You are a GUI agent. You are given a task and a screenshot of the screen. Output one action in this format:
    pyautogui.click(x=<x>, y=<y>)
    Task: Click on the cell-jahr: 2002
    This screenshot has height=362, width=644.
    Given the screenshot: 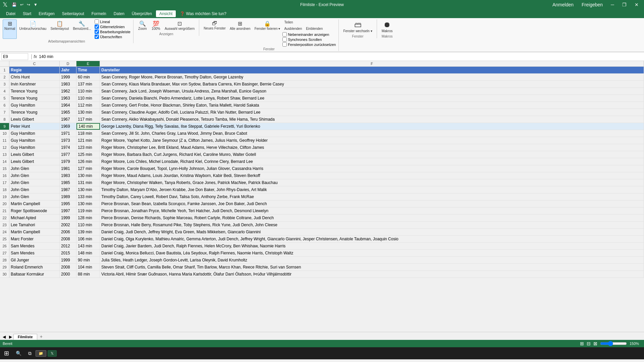 What is the action you would take?
    pyautogui.click(x=68, y=225)
    